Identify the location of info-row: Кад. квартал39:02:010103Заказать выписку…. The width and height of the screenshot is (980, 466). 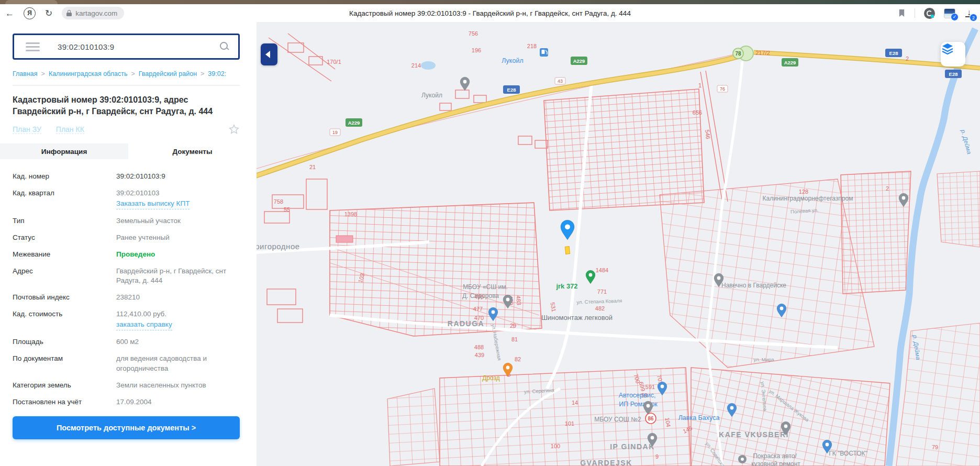
(126, 199).